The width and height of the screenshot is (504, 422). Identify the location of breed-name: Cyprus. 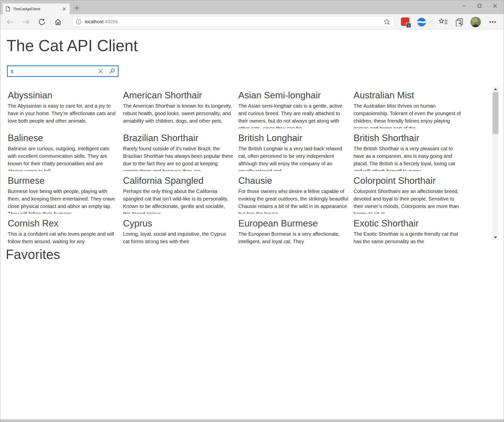
(178, 223).